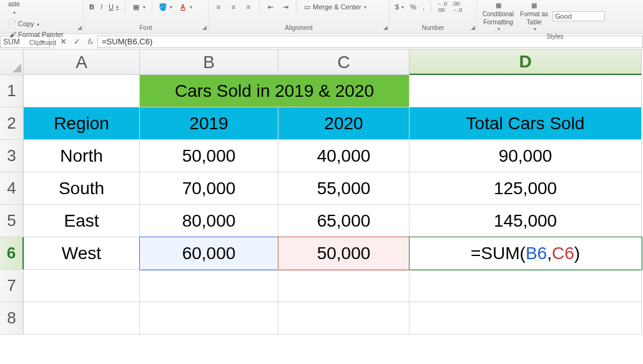 The width and height of the screenshot is (643, 364). Describe the element at coordinates (457, 7) in the screenshot. I see `decrease-decimal-button: .00→.0` at that location.